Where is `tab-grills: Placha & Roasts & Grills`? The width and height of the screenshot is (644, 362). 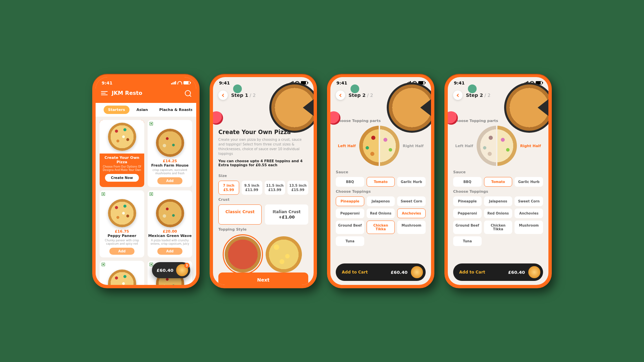 tab-grills: Placha & Roasts & Grills is located at coordinates (174, 110).